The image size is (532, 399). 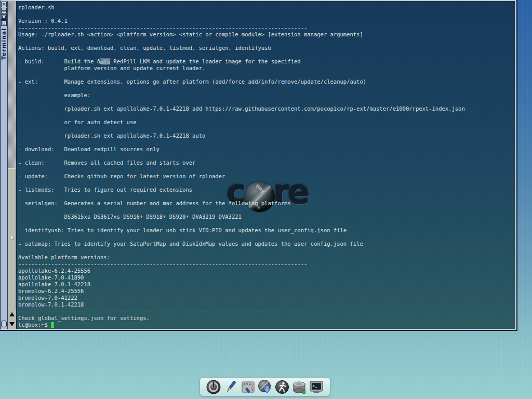 I want to click on dock, so click(x=265, y=387).